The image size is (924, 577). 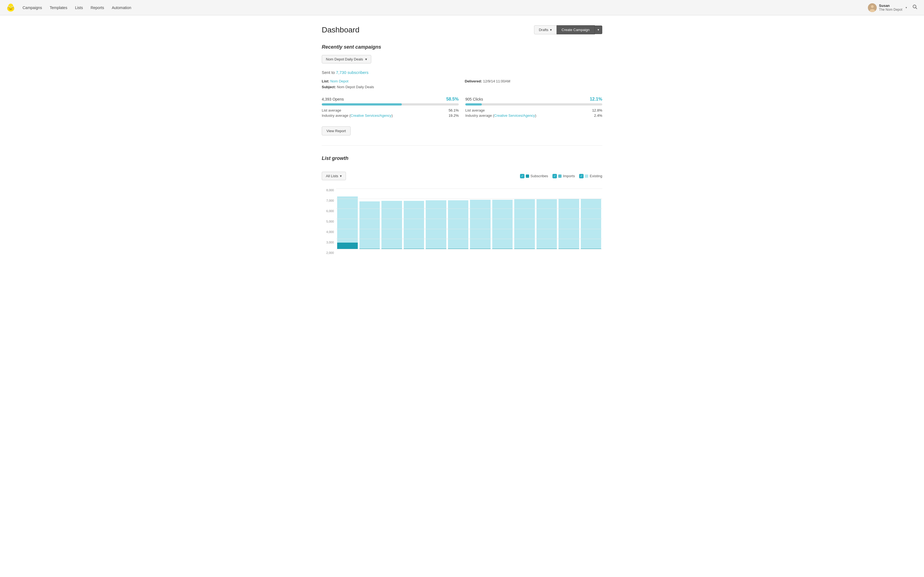 What do you see at coordinates (890, 10) in the screenshot?
I see `user-org: The Nom Depot` at bounding box center [890, 10].